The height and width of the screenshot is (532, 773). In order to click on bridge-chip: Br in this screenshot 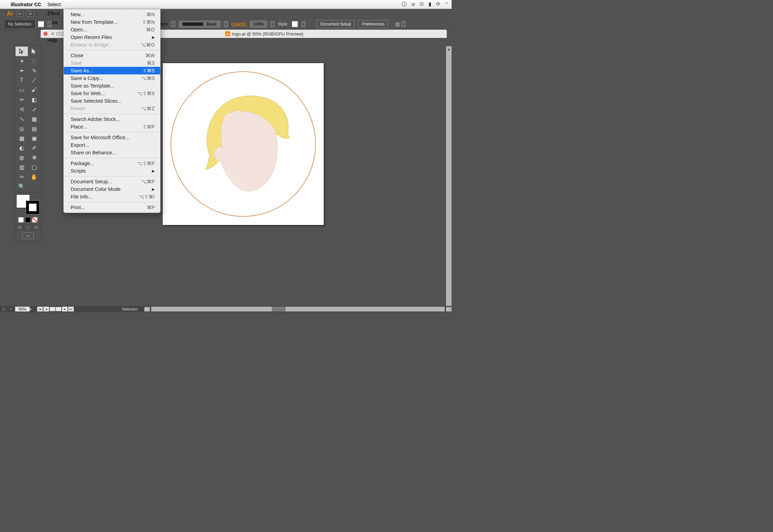, I will do `click(20, 14)`.